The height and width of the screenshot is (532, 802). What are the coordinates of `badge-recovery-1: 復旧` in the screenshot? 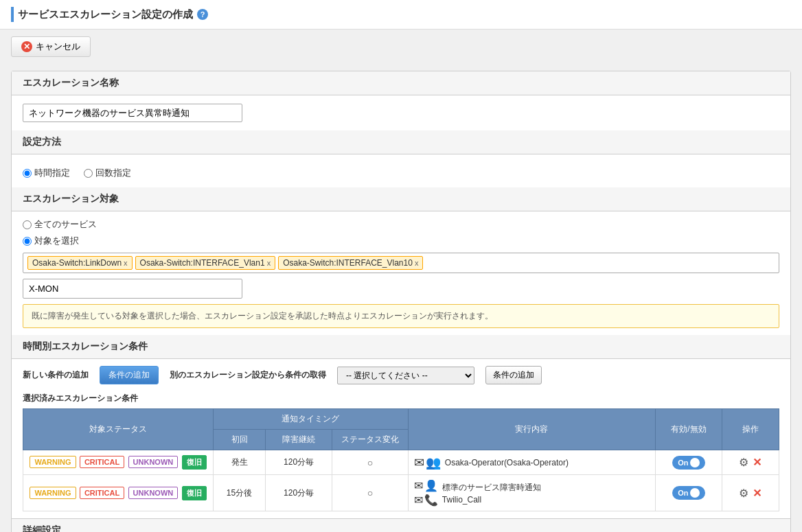 It's located at (194, 463).